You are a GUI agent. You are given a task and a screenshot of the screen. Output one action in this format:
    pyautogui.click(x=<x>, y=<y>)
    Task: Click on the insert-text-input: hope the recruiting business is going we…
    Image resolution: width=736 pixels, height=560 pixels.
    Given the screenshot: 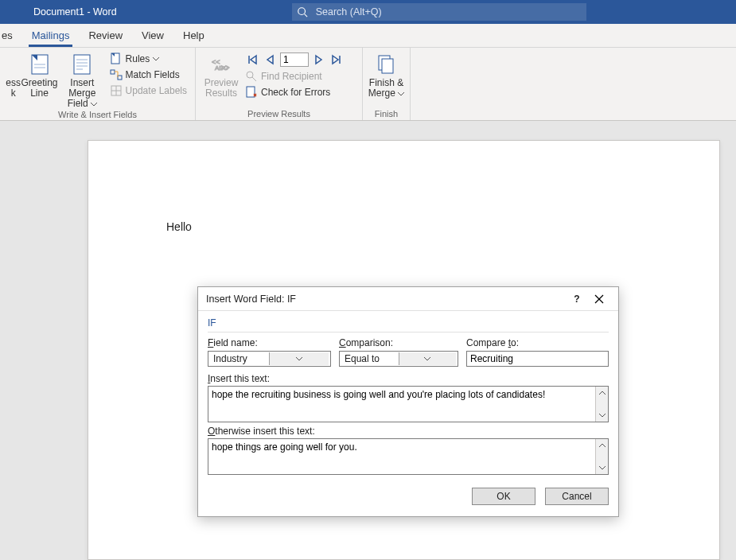 What is the action you would take?
    pyautogui.click(x=402, y=404)
    